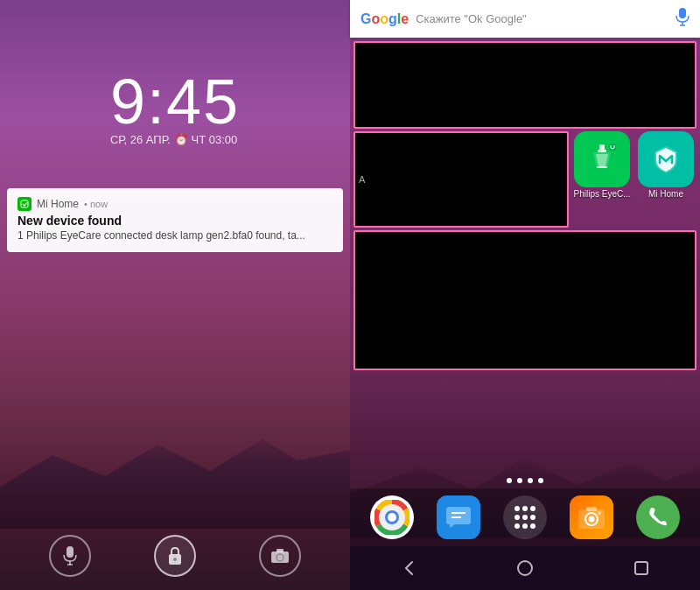 The image size is (700, 590). I want to click on alarm-time: ЧТ 03:00, so click(215, 140).